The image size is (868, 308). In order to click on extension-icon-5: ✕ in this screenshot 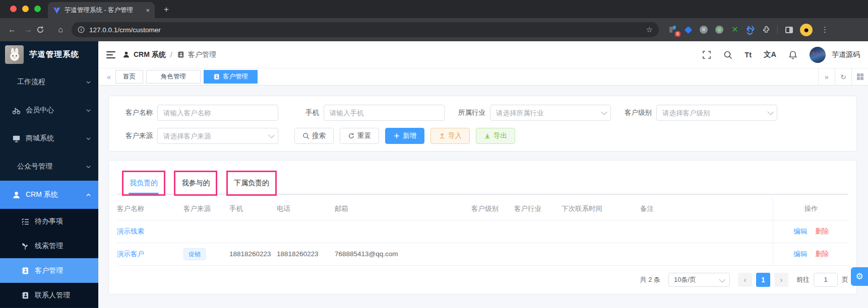, I will do `click(735, 30)`.